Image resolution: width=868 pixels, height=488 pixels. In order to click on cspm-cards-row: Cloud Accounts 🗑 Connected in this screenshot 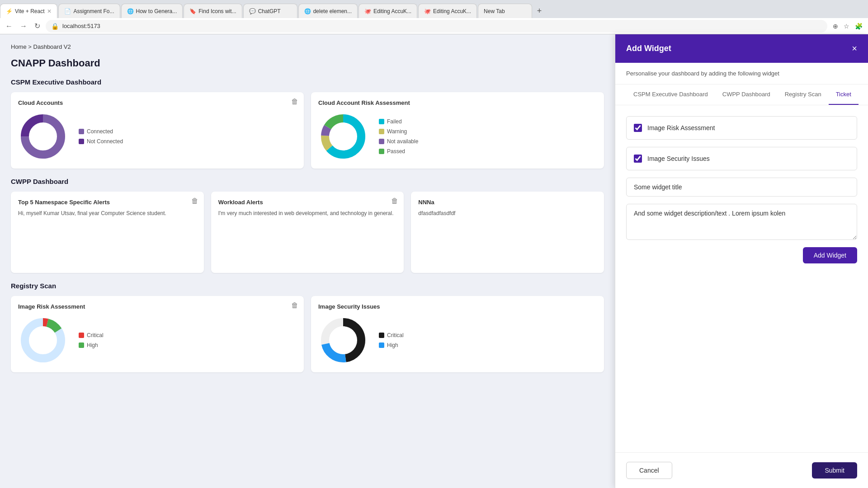, I will do `click(307, 130)`.